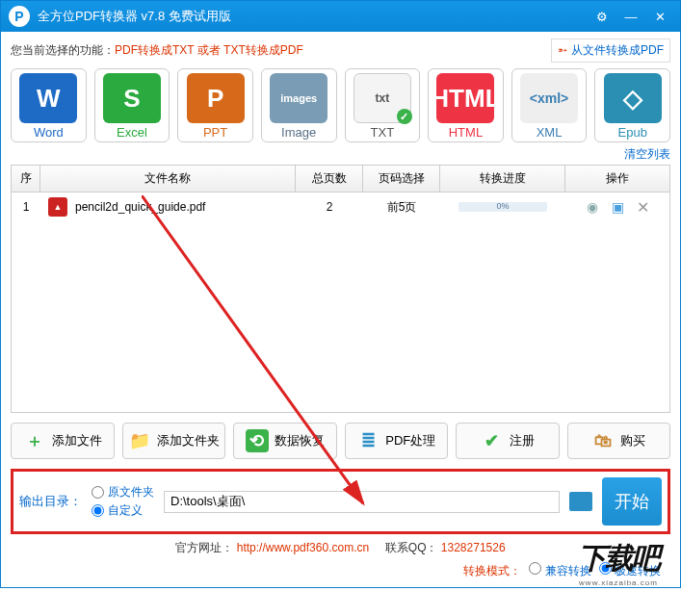  What do you see at coordinates (123, 510) in the screenshot?
I see `output-custom-radio: 自定义` at bounding box center [123, 510].